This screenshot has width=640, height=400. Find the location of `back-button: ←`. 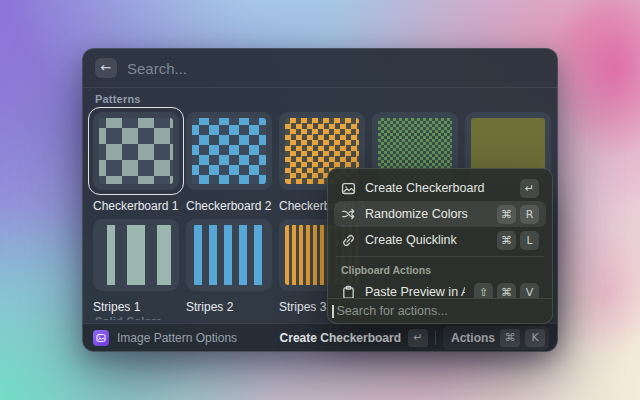

back-button: ← is located at coordinates (106, 68).